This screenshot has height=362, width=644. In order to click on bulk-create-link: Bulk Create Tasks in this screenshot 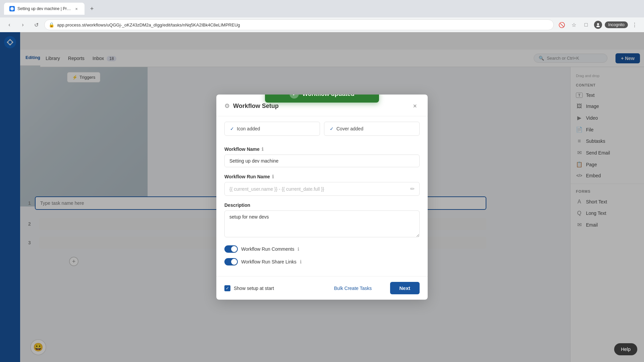, I will do `click(360, 288)`.